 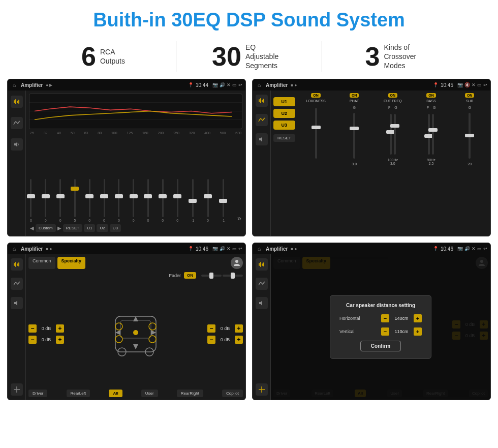 I want to click on dialog-vol-icon: 🔊, so click(x=468, y=249).